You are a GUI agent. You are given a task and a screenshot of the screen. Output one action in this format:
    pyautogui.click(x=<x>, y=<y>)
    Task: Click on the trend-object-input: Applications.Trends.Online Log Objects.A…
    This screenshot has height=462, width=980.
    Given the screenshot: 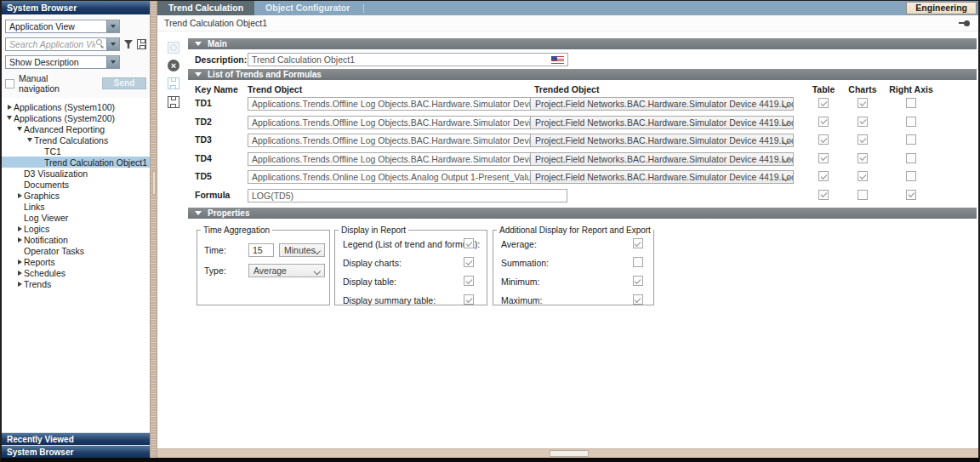 What is the action you would take?
    pyautogui.click(x=407, y=177)
    